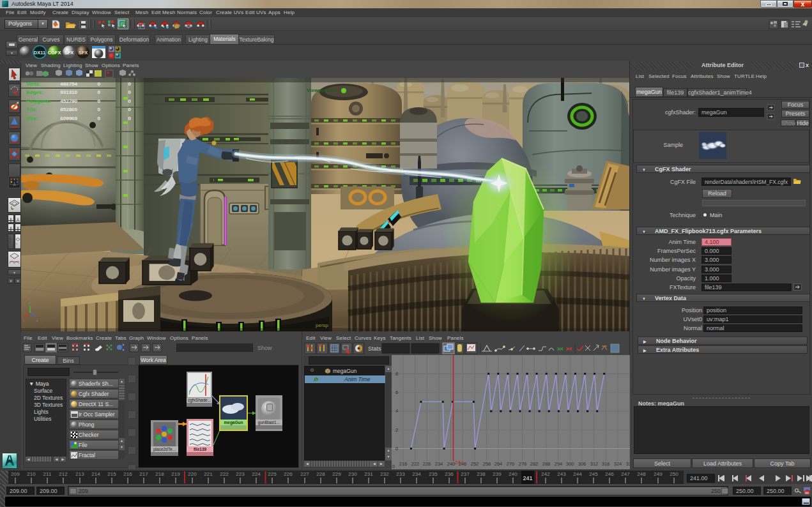 Image resolution: width=812 pixels, height=507 pixels. I want to click on svg-text: 452790, so click(69, 101).